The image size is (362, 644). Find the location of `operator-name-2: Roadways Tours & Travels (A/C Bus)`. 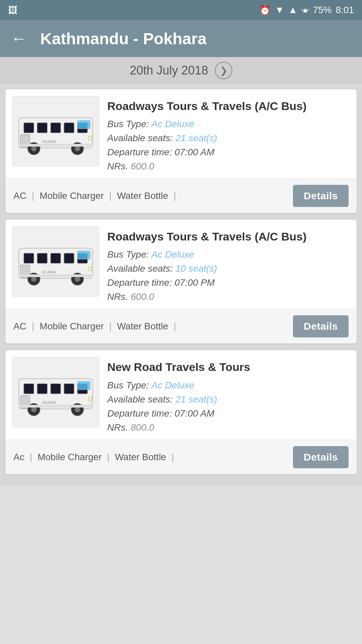

operator-name-2: Roadways Tours & Travels (A/C Bus) is located at coordinates (229, 236).